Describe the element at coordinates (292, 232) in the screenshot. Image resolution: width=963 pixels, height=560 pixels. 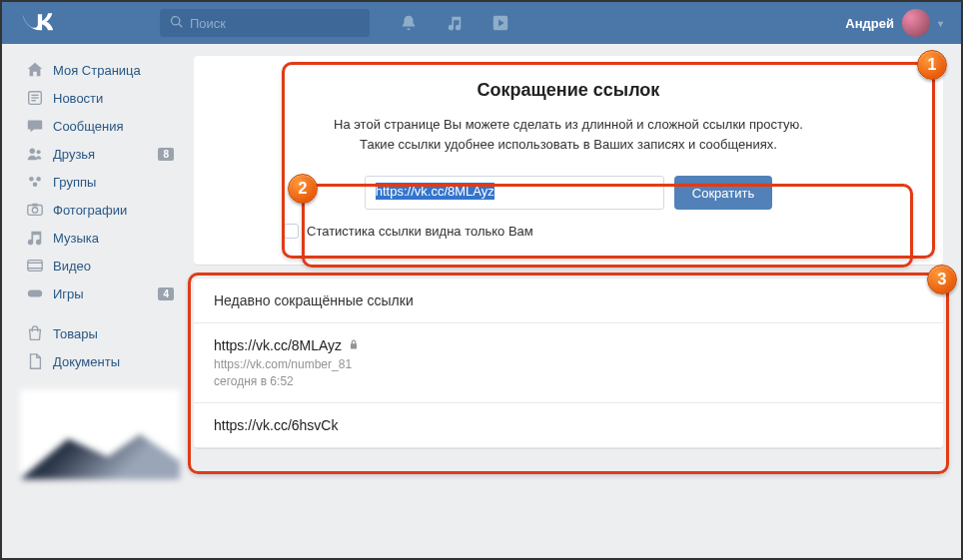
I see `checkbox` at that location.